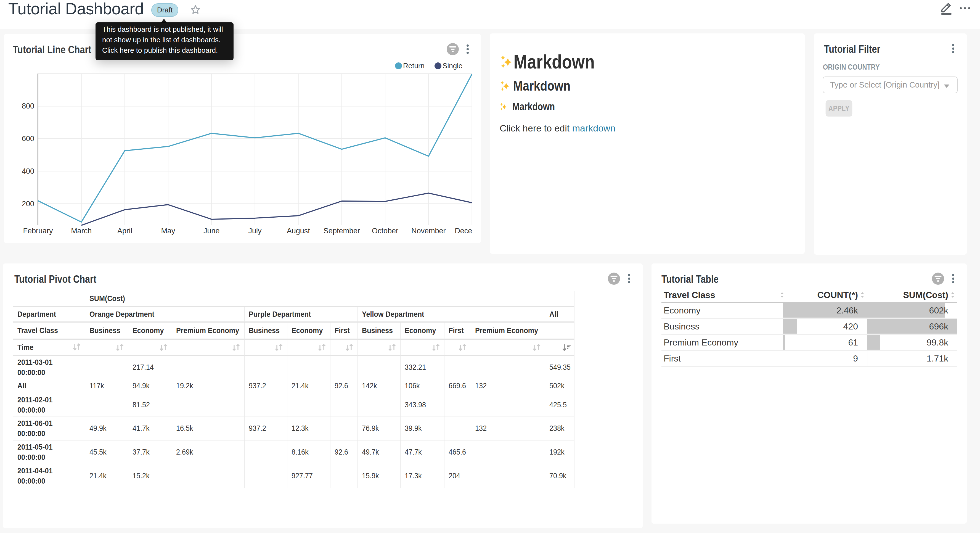  What do you see at coordinates (965, 8) in the screenshot?
I see `dashboard-menu-icon` at bounding box center [965, 8].